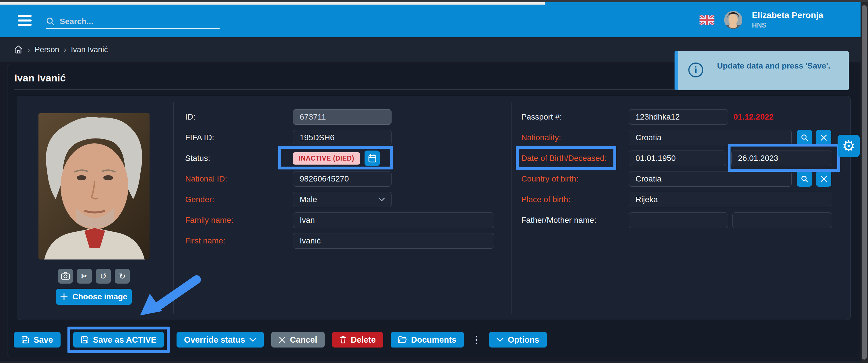  I want to click on override-status-button: Override status, so click(220, 340).